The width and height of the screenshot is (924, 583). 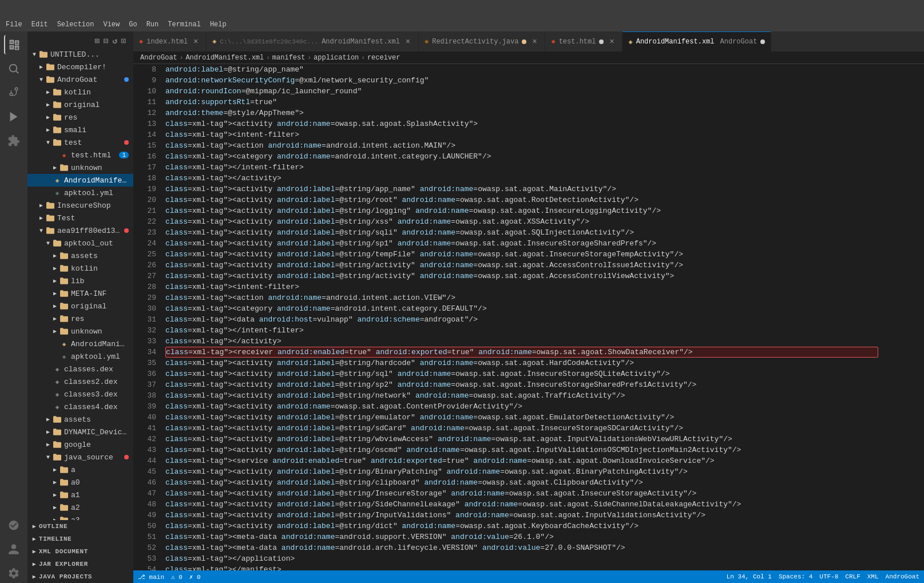 What do you see at coordinates (80, 231) in the screenshot?
I see `tree-item-aea91ff80ed13c: ▼aea91ff80ed13c...` at bounding box center [80, 231].